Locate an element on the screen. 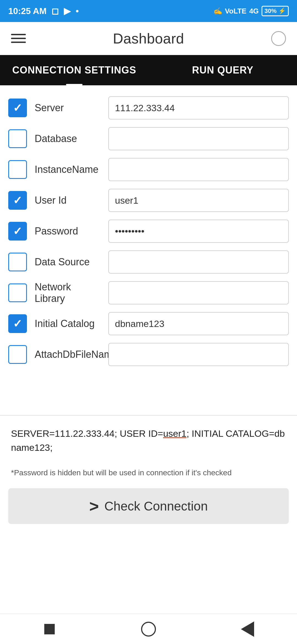 The width and height of the screenshot is (297, 644). nav-back-button is located at coordinates (50, 629).